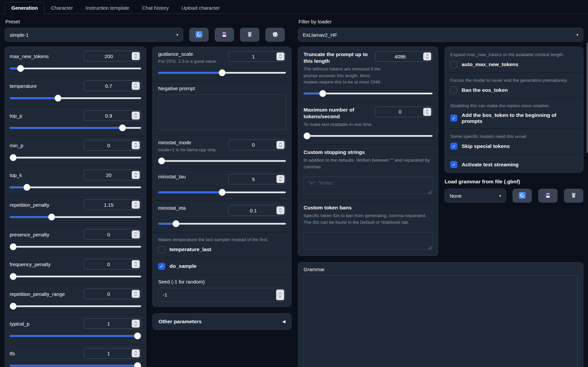  What do you see at coordinates (514, 85) in the screenshot?
I see `ban-eos-token-row: Forces the model to never end the genera…` at bounding box center [514, 85].